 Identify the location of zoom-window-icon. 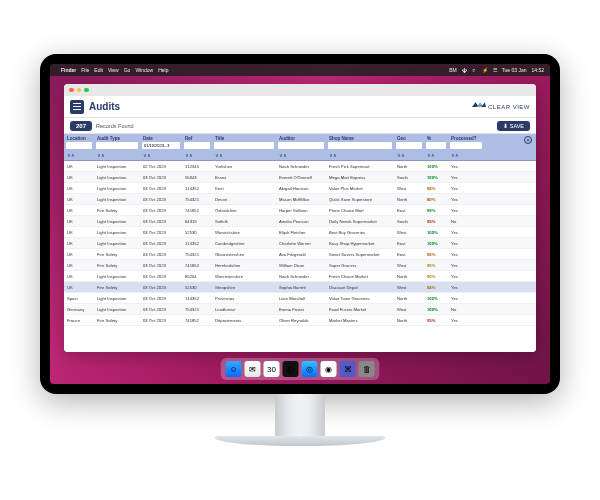
(86, 90).